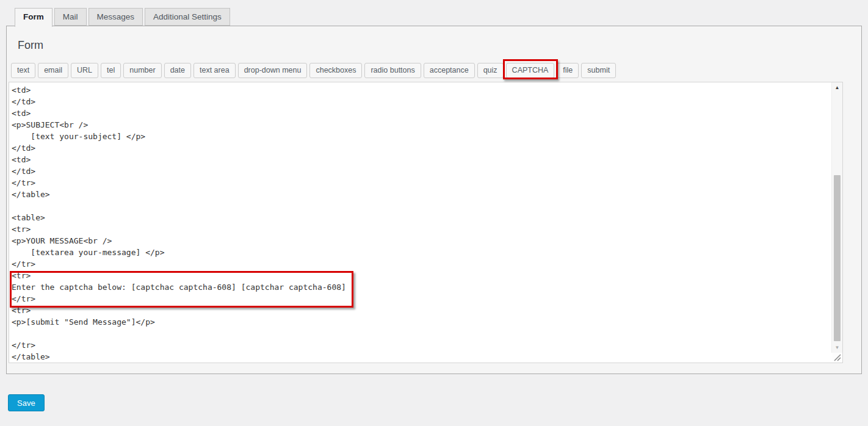  Describe the element at coordinates (491, 71) in the screenshot. I see `tag-button-quiz: quiz` at that location.